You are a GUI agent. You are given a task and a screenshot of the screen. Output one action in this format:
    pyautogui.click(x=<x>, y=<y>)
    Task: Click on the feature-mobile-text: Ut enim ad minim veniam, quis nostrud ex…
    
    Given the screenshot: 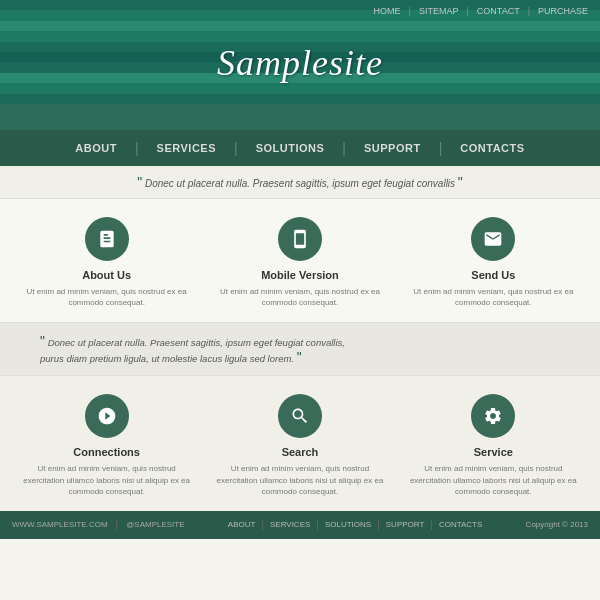 What is the action you would take?
    pyautogui.click(x=300, y=297)
    